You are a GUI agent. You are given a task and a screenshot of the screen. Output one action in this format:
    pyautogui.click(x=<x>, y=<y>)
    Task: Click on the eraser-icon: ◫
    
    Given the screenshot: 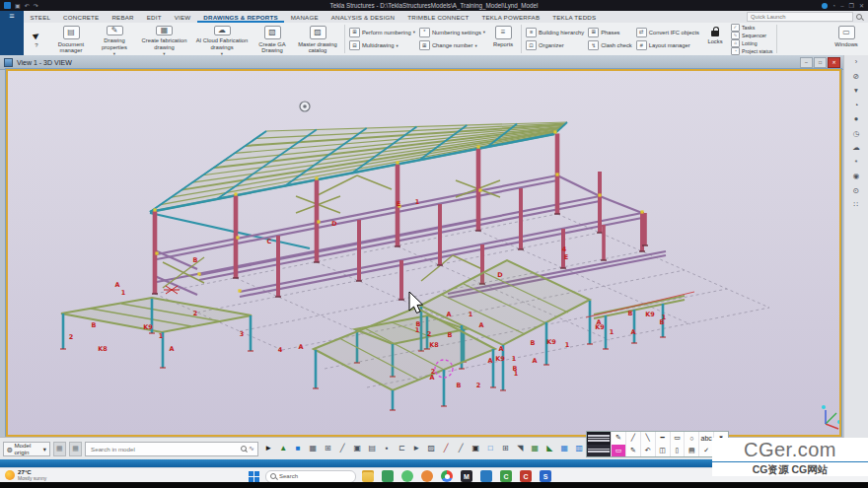 What is the action you would take?
    pyautogui.click(x=663, y=452)
    